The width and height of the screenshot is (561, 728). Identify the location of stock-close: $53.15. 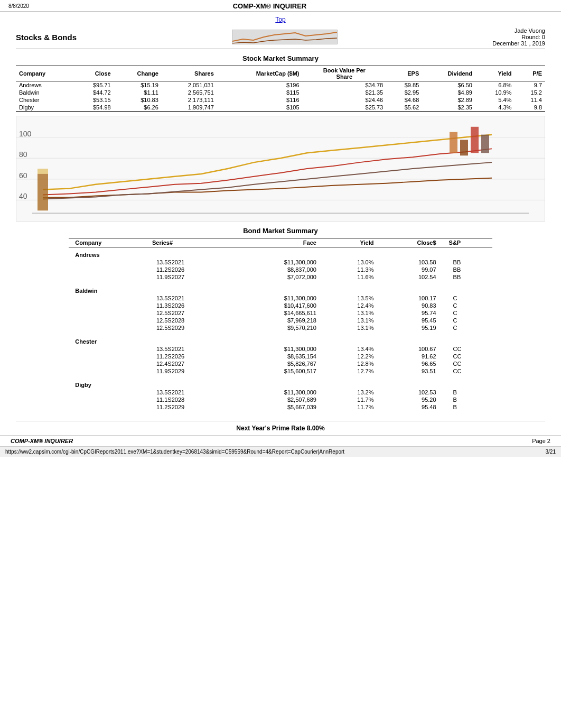
(93, 100).